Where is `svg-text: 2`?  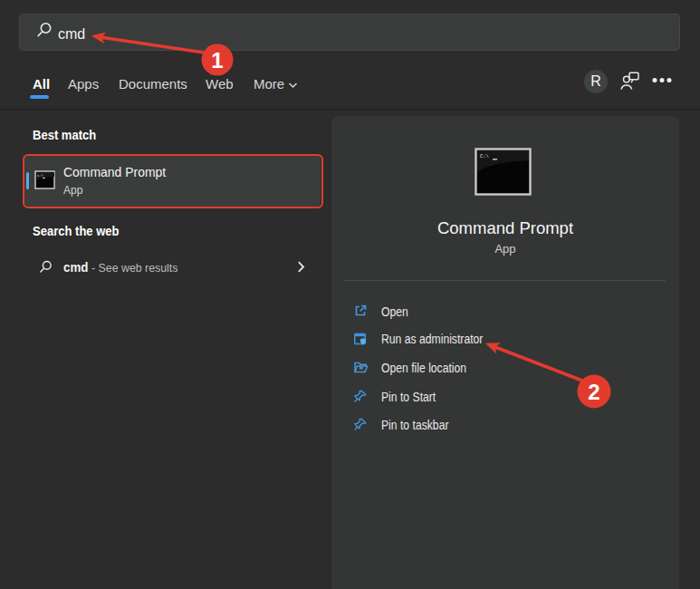
svg-text: 2 is located at coordinates (594, 391).